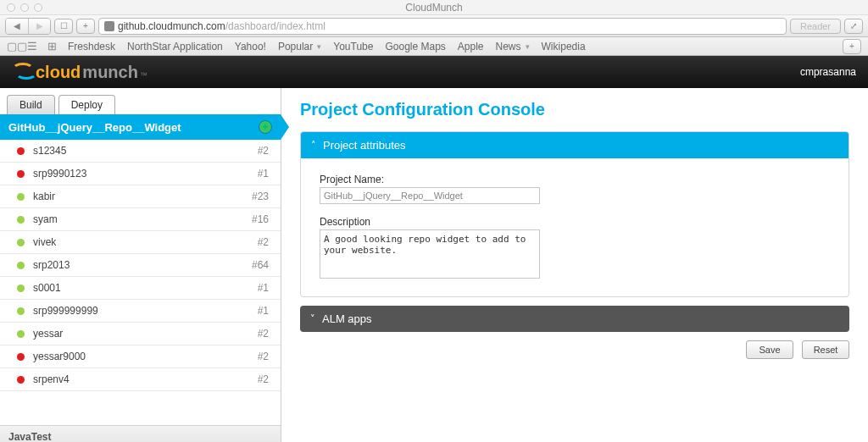 Image resolution: width=868 pixels, height=442 pixels. Describe the element at coordinates (49, 151) in the screenshot. I see `list-item-label: s12345` at that location.